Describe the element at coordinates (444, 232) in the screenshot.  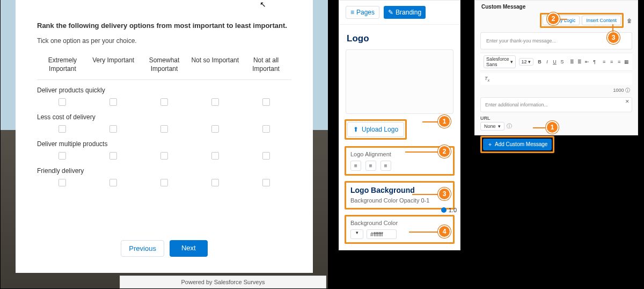
I see `callout-4: 4` at that location.